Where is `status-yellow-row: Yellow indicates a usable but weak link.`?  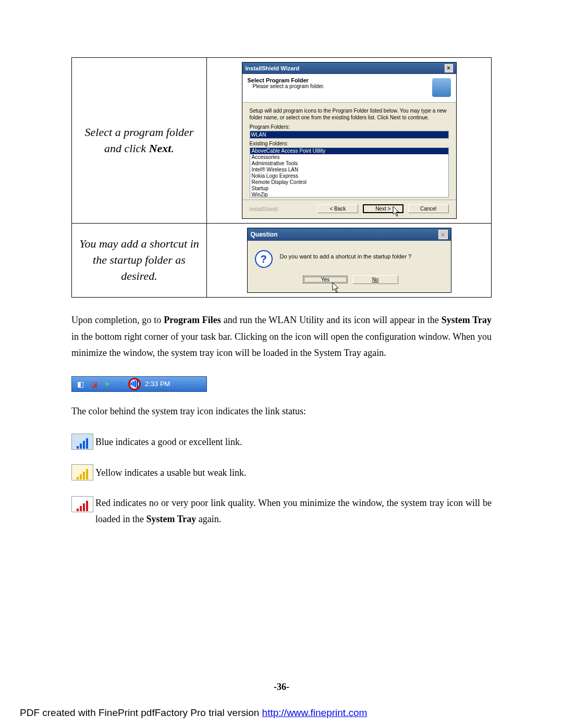 status-yellow-row: Yellow indicates a usable but weak link. is located at coordinates (282, 472).